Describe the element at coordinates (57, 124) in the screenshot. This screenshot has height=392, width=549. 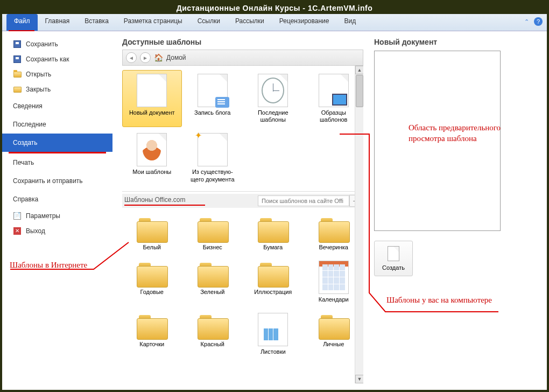
I see `sidebar-item-recent: Последние` at that location.